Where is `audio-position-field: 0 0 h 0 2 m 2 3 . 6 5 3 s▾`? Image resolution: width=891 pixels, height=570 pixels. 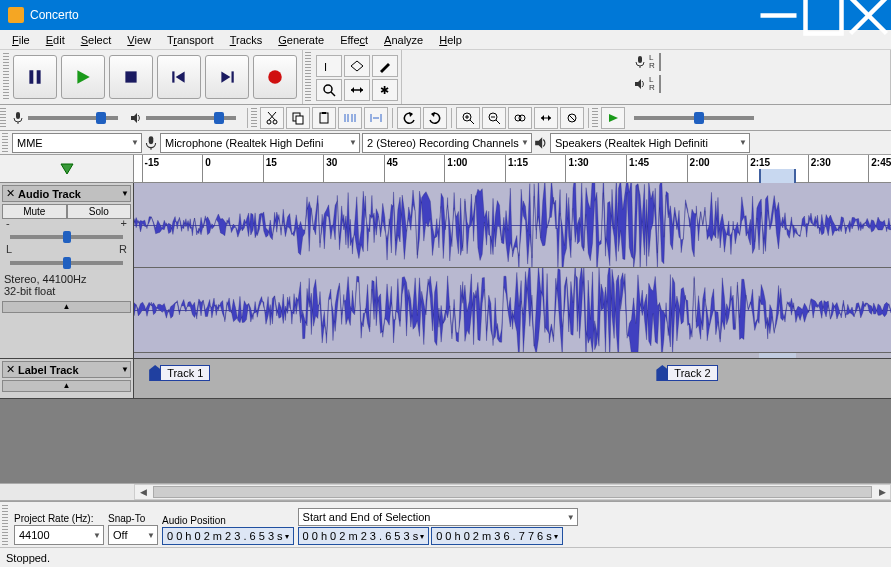 audio-position-field: 0 0 h 0 2 m 2 3 . 6 5 3 s▾ is located at coordinates (228, 536).